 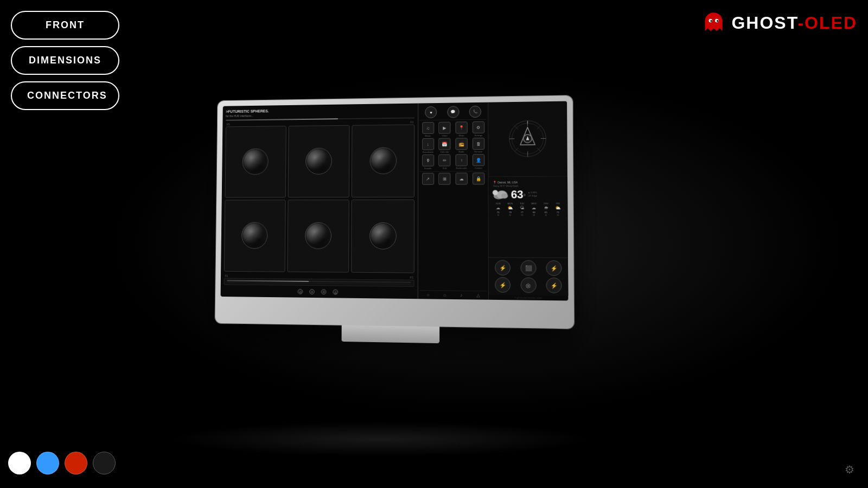 I want to click on screen-header: >FUTURISTIC SPHERES. for the HUD interfa…, so click(x=320, y=114).